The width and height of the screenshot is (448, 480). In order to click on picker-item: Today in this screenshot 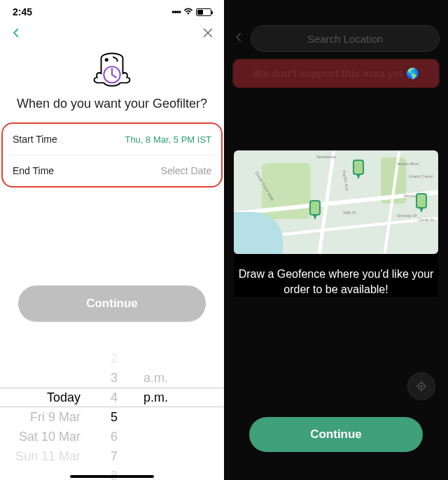, I will do `click(64, 397)`.